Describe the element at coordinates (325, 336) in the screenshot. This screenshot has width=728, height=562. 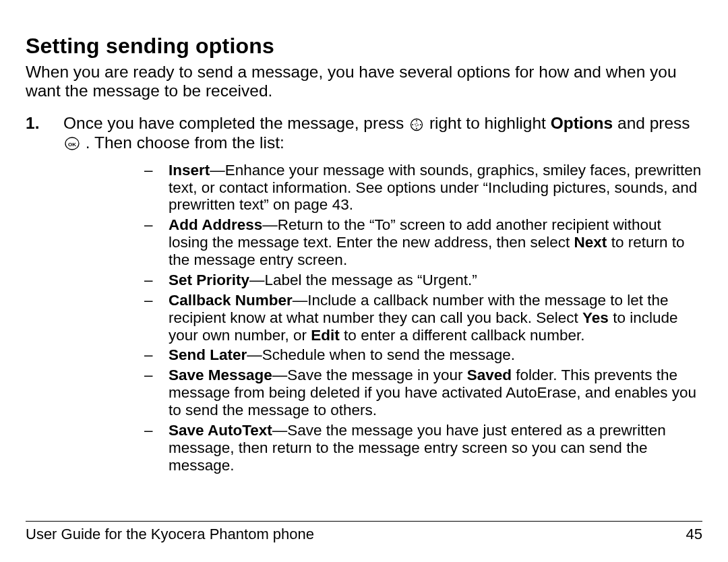
I see `edit-label: Edit` at that location.